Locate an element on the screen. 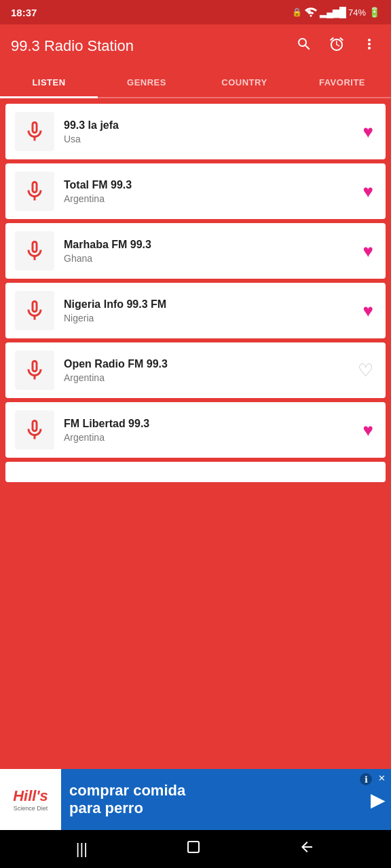  lock-icon: 🔒 is located at coordinates (297, 12).